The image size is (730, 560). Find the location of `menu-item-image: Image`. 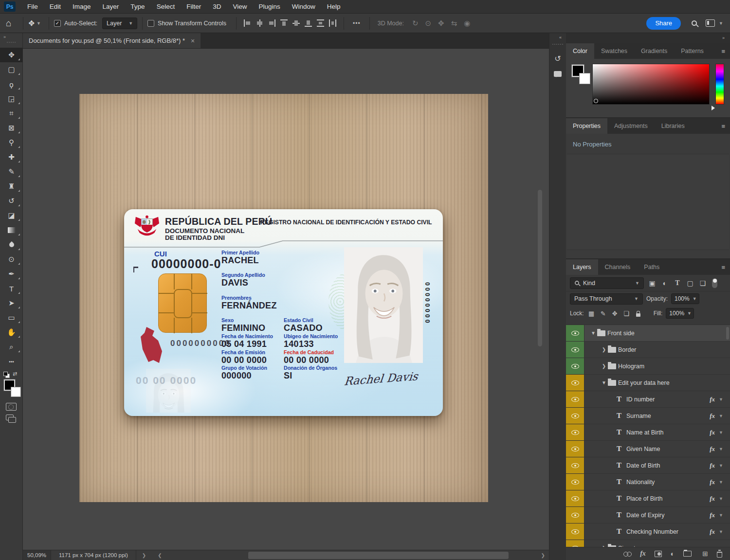

menu-item-image: Image is located at coordinates (82, 7).